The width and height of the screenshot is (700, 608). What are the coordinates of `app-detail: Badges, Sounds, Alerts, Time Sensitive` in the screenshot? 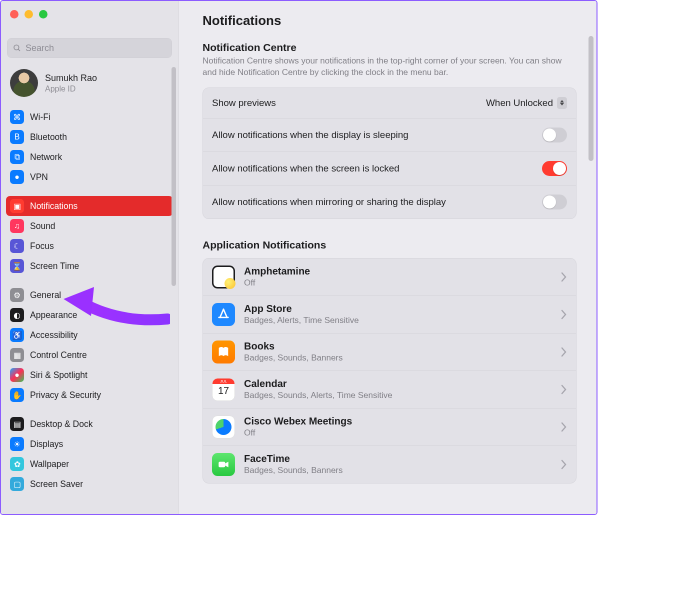 It's located at (398, 396).